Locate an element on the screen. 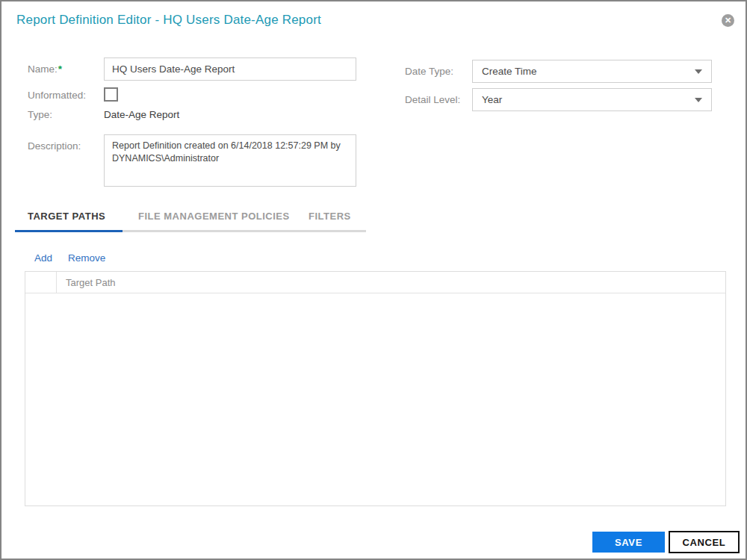 Image resolution: width=747 pixels, height=560 pixels. dialog-title: Report Definition Editor - HQ Users Date… is located at coordinates (169, 20).